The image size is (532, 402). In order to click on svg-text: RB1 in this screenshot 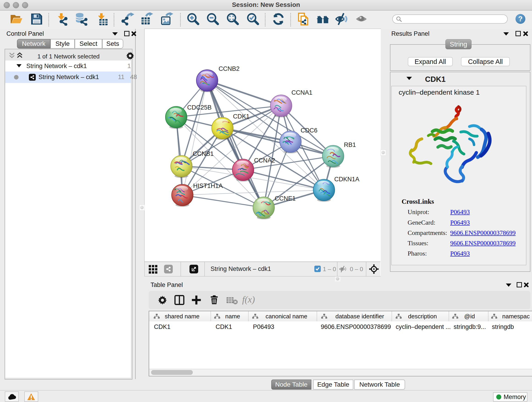, I will do `click(350, 145)`.